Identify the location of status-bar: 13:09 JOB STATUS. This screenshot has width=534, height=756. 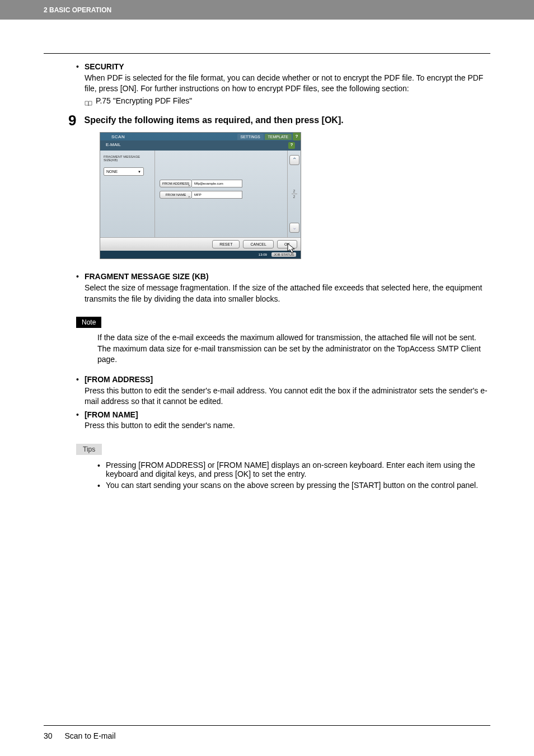
(200, 255).